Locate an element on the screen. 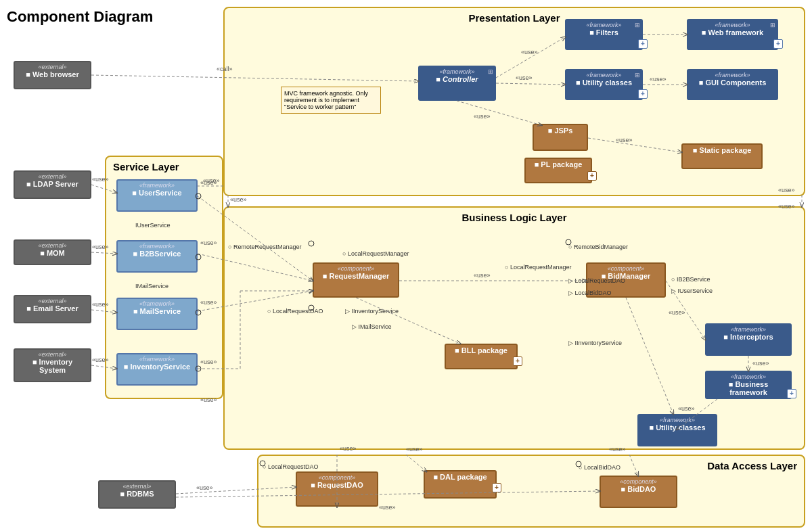  request-dao-box: «component» ■ RequestDAO is located at coordinates (337, 489).